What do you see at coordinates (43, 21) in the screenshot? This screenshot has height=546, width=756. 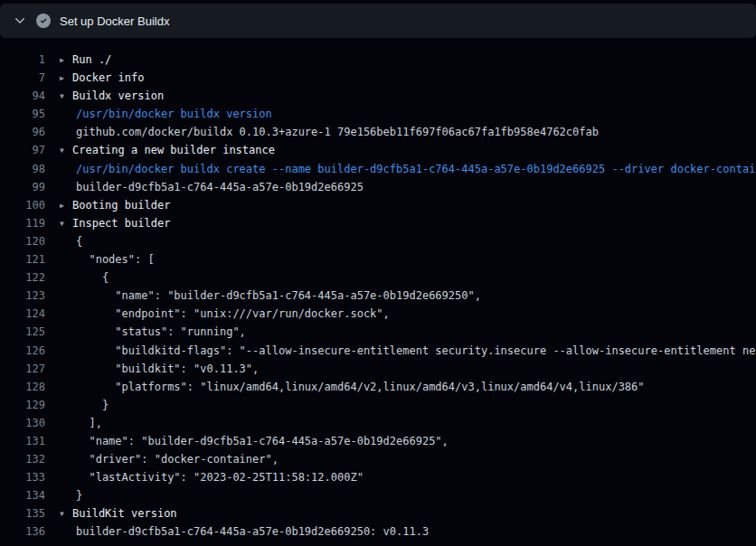 I see `check-circle-icon` at bounding box center [43, 21].